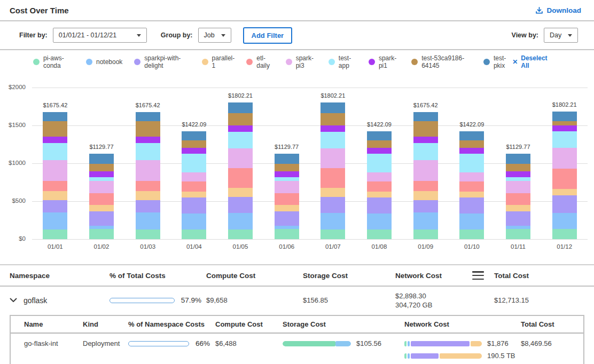  I want to click on legend-item-notebook: notebook, so click(104, 62).